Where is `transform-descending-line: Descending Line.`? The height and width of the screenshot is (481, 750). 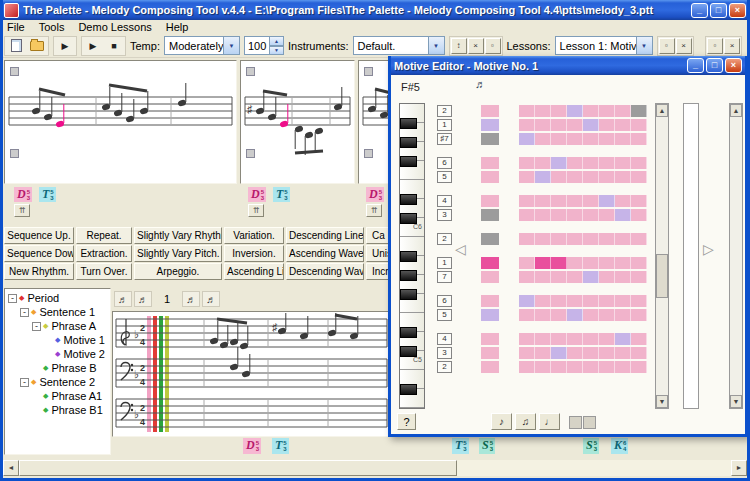
transform-descending-line: Descending Line. is located at coordinates (325, 236).